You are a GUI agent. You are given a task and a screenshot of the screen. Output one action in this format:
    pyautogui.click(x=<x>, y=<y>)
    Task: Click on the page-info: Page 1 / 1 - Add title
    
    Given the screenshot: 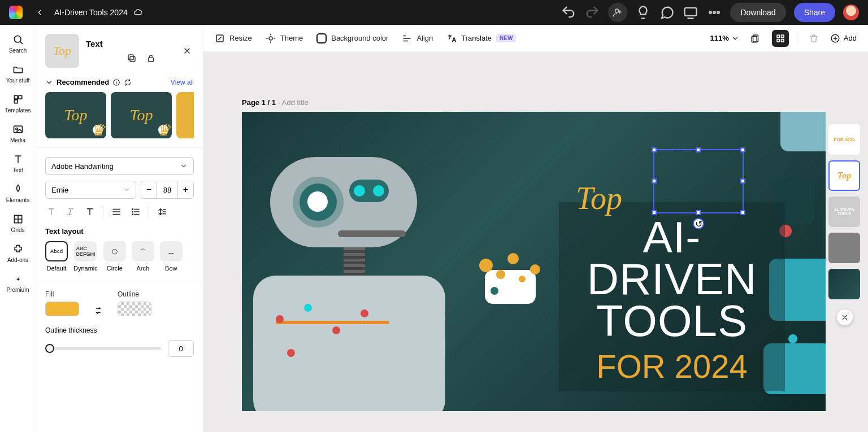 What is the action you would take?
    pyautogui.click(x=275, y=103)
    